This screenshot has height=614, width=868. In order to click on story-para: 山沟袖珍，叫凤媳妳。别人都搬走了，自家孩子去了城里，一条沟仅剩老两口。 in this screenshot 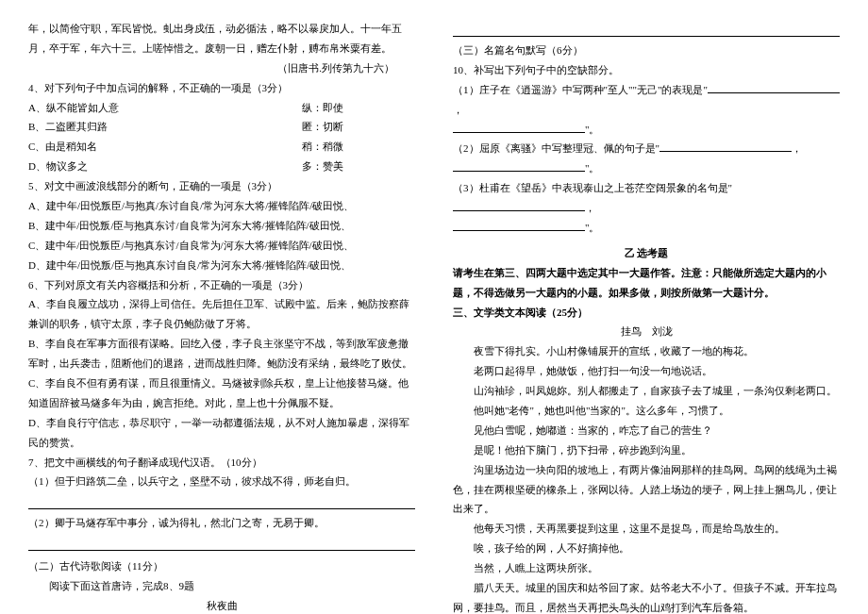, I will do `click(646, 390)`.